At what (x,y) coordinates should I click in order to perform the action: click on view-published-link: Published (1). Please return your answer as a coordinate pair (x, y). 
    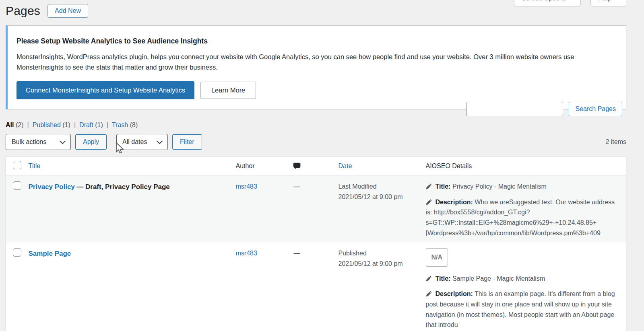
    Looking at the image, I should click on (52, 125).